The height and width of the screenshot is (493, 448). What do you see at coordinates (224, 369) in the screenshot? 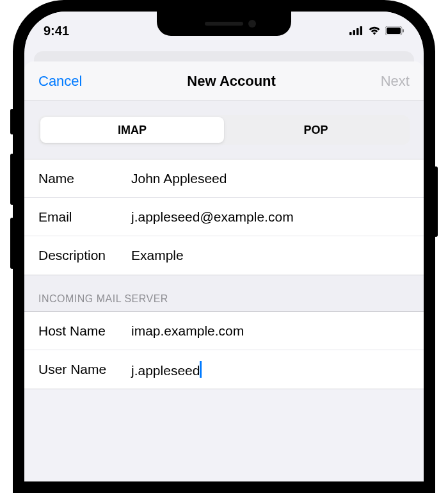
I see `username-row: User Name j.appleseed` at bounding box center [224, 369].